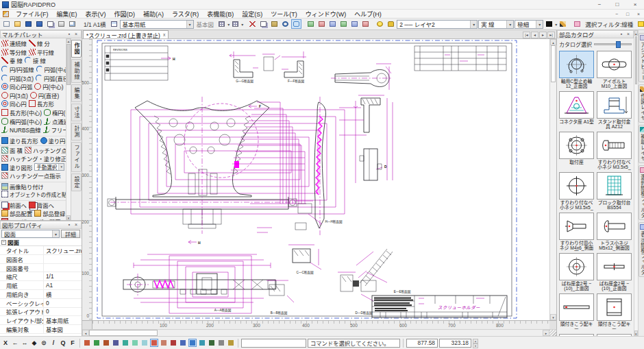 The image size is (644, 349). I want to click on vscroll-thumb, so click(554, 64).